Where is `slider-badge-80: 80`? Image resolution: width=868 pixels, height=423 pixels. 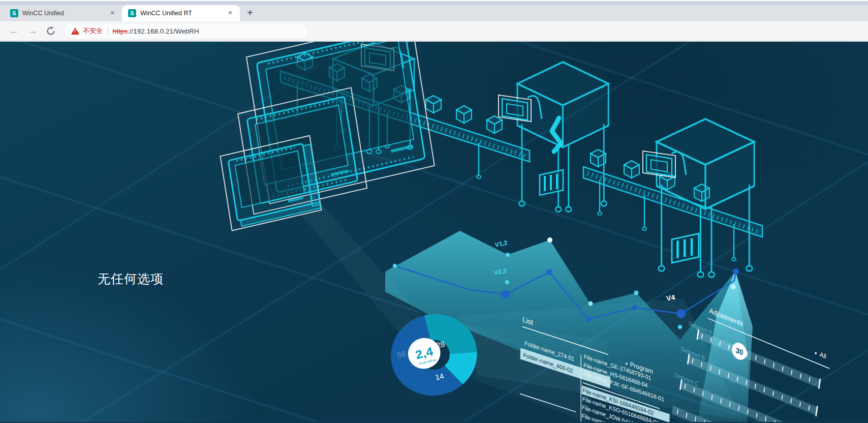
slider-badge-80: 80 is located at coordinates (795, 421).